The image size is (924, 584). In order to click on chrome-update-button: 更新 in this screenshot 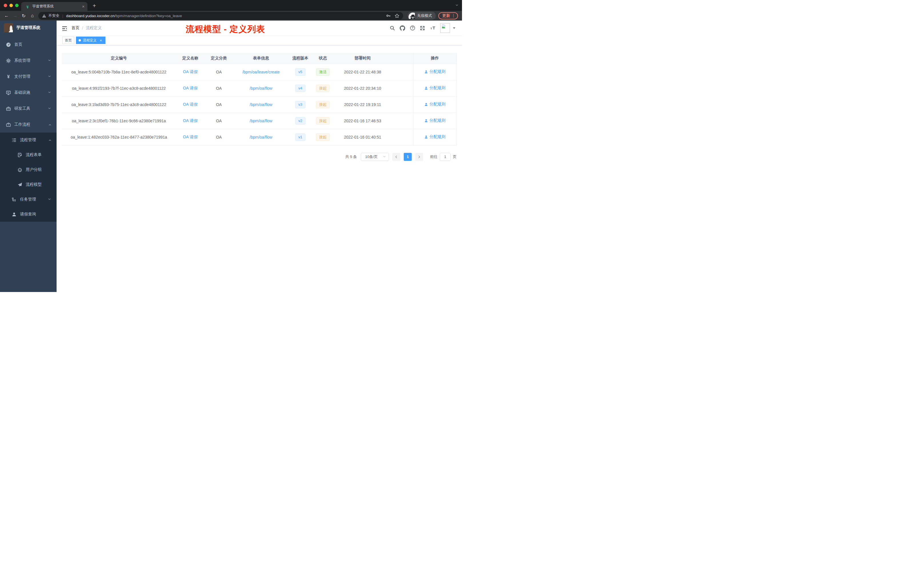, I will do `click(448, 16)`.